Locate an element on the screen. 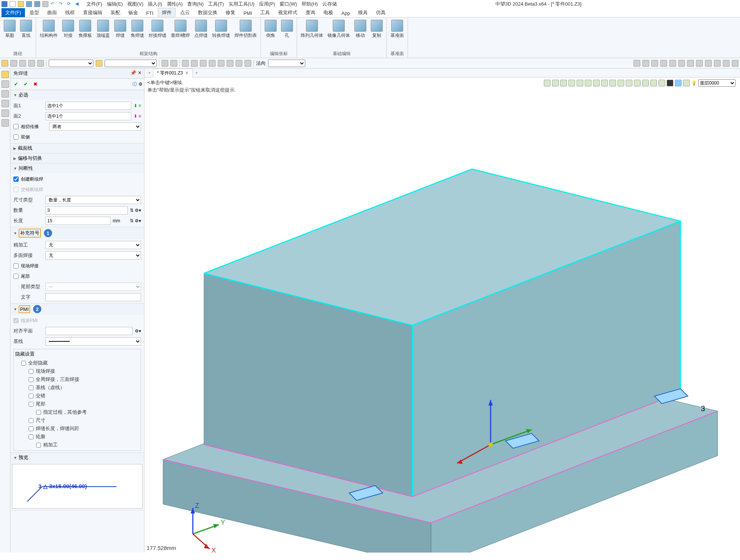 The image size is (740, 560). cancel-button: ✖ is located at coordinates (35, 84).